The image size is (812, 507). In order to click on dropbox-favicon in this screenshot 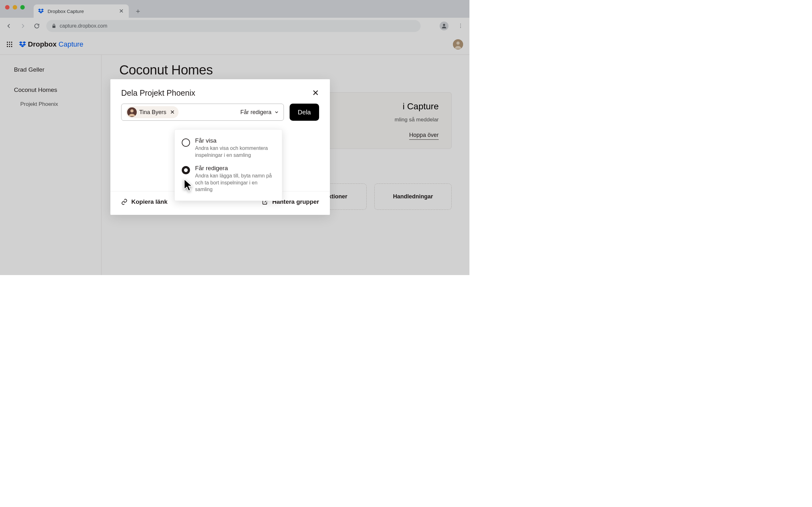, I will do `click(41, 11)`.